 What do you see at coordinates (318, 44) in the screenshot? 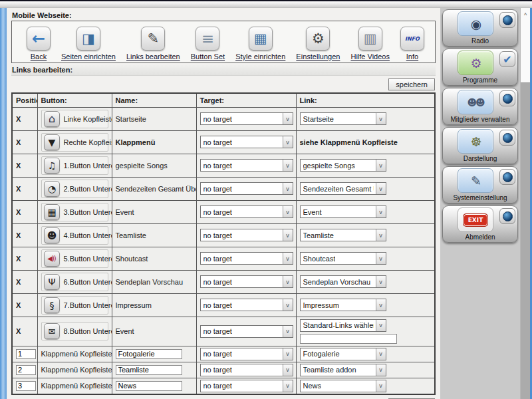
I see `toolbar-item-einstellungen: ⚙Einstellungen` at bounding box center [318, 44].